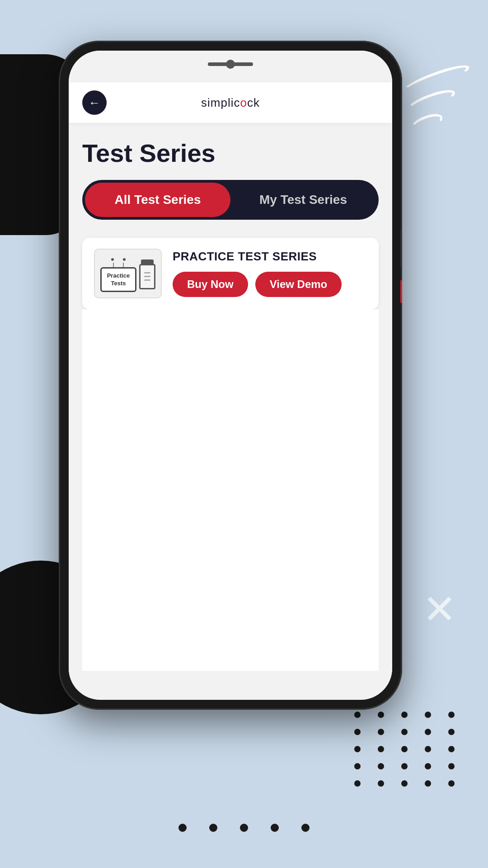 The width and height of the screenshot is (488, 868). Describe the element at coordinates (244, 828) in the screenshot. I see `bg-dots-bottom` at that location.